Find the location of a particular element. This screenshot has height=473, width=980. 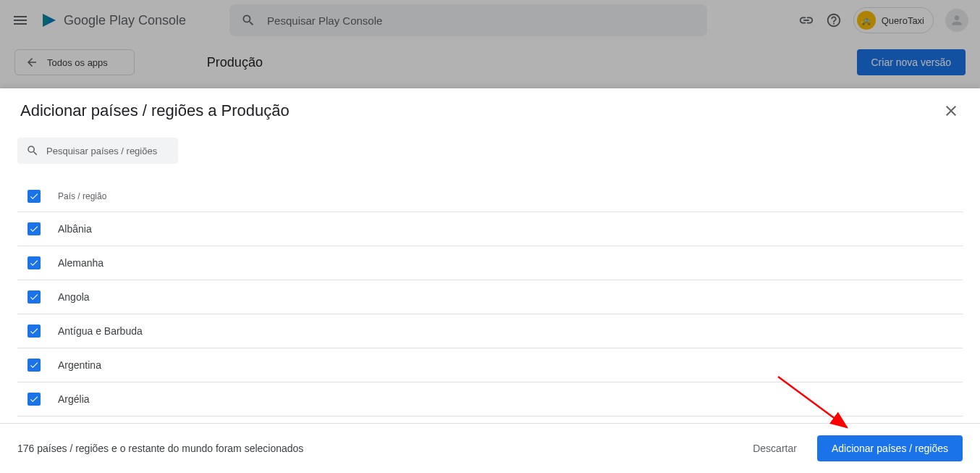

country-row: Albânia is located at coordinates (490, 229).